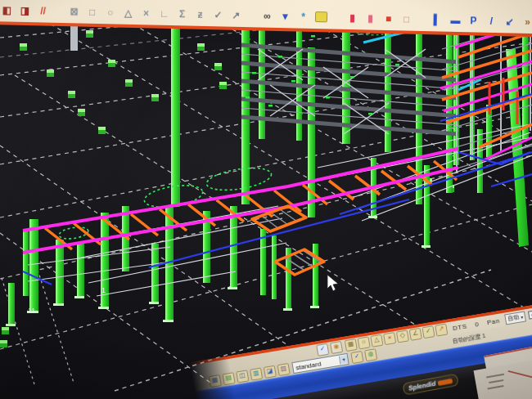 The height and width of the screenshot is (399, 532). What do you see at coordinates (336, 347) in the screenshot?
I see `status-render-icon: ◉` at bounding box center [336, 347].